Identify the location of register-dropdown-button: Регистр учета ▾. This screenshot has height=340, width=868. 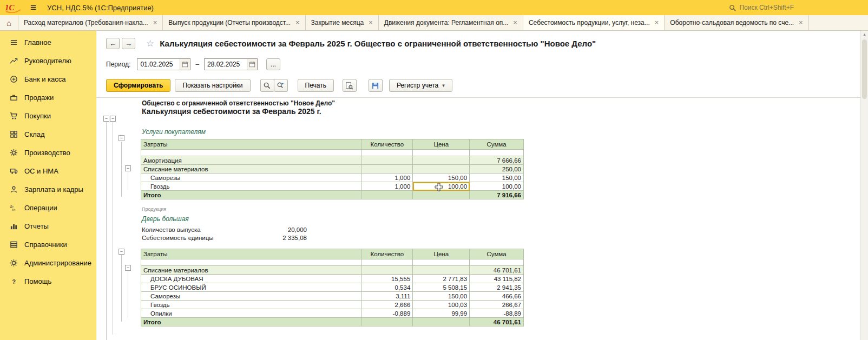
(421, 85).